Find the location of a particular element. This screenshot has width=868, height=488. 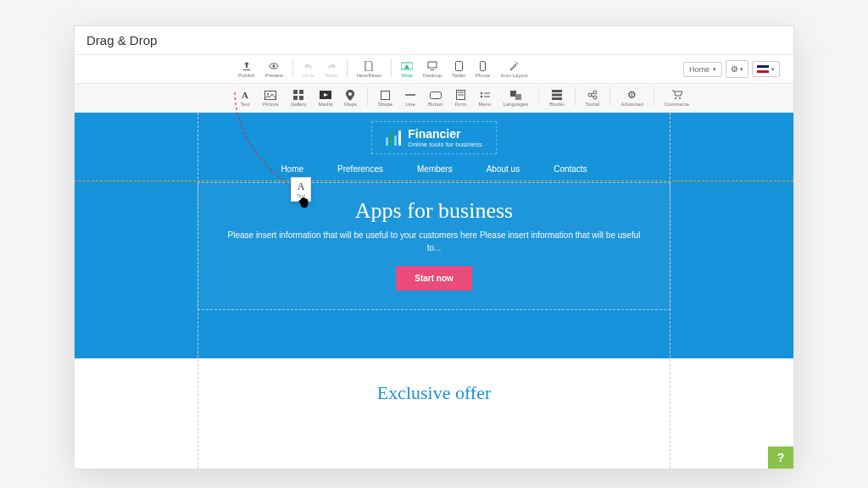

hero-text: Please insert information that will be u… is located at coordinates (434, 241).